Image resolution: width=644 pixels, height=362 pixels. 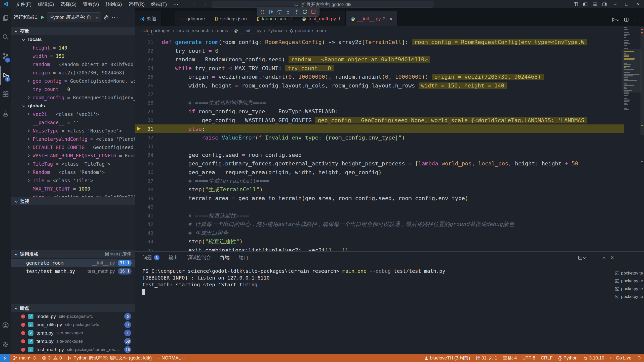 What do you see at coordinates (642, 81) in the screenshot?
I see `editor-scrollbar` at bounding box center [642, 81].